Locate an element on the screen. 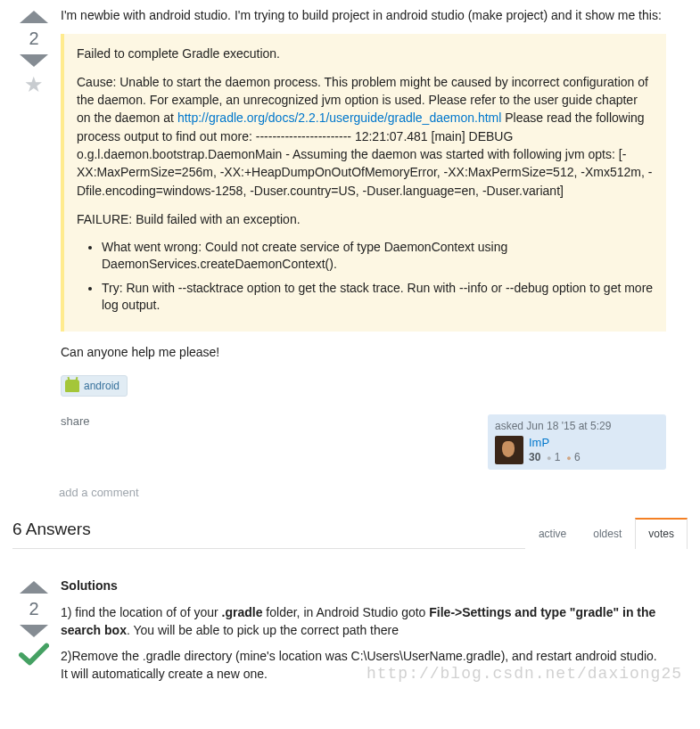 This screenshot has width=700, height=729. answer-p1-a: 1) find the location of of your is located at coordinates (141, 612).